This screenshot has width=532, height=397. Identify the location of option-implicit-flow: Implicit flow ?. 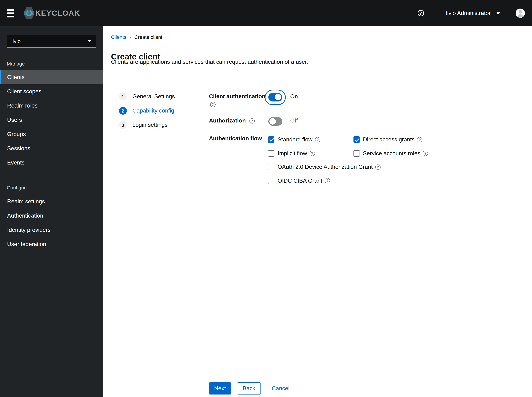
(311, 153).